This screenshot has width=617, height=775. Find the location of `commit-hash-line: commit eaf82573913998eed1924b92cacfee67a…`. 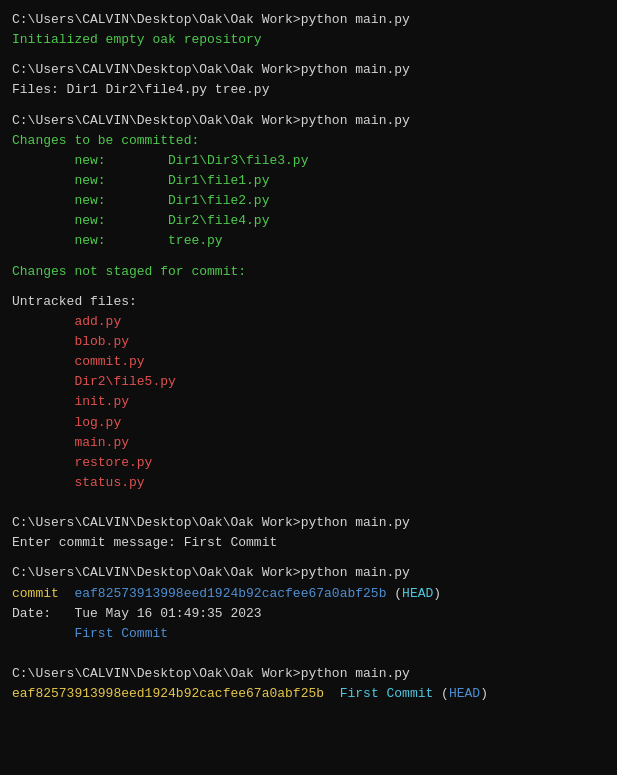

commit-hash-line: commit eaf82573913998eed1924b92cacfee67a… is located at coordinates (308, 594).